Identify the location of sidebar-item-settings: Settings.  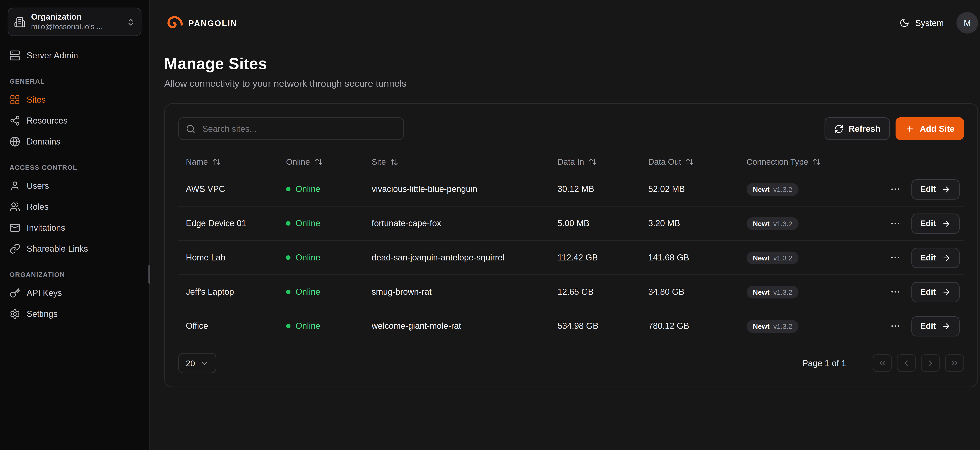
(75, 314).